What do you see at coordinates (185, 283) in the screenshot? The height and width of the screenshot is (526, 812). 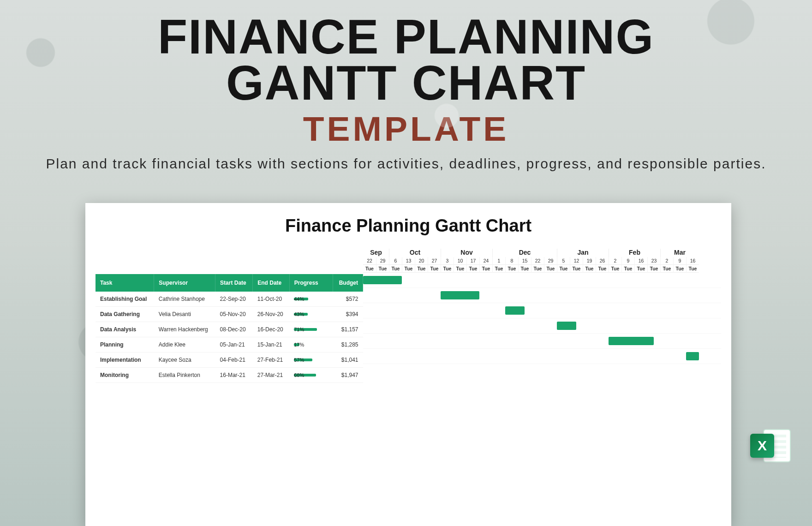 I see `col-supervisor: Supervisor` at bounding box center [185, 283].